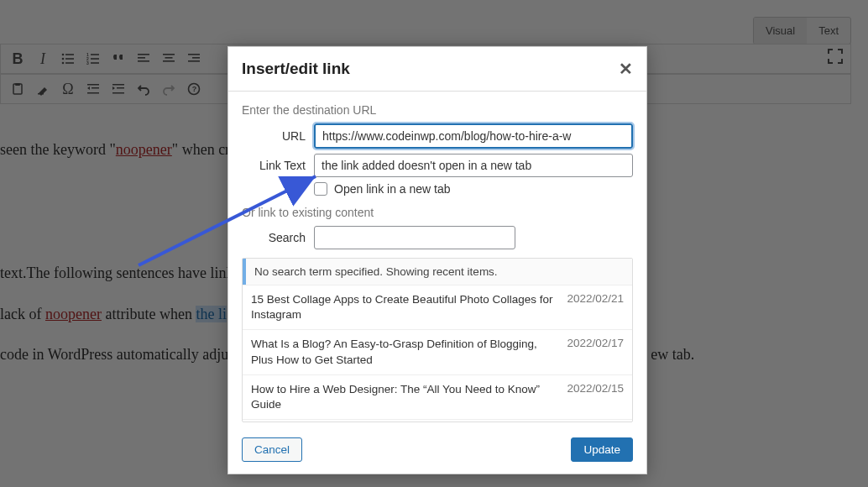 The height and width of the screenshot is (487, 868). Describe the element at coordinates (437, 212) in the screenshot. I see `existing-content-hint: Or link to existing content` at that location.